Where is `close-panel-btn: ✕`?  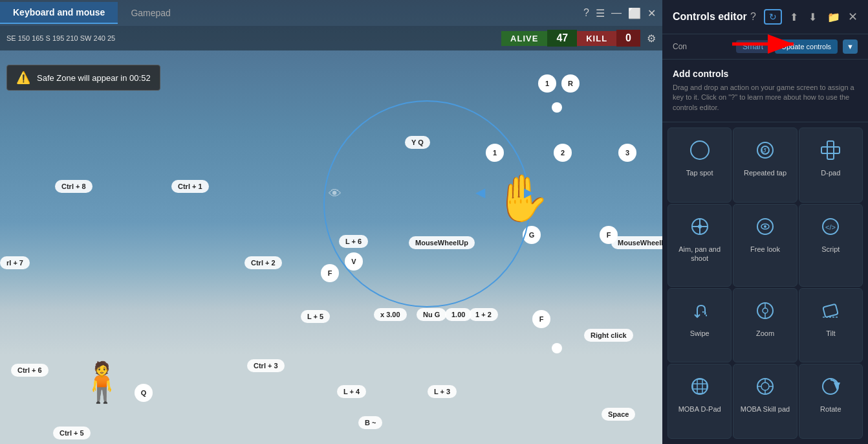
close-panel-btn: ✕ is located at coordinates (852, 17).